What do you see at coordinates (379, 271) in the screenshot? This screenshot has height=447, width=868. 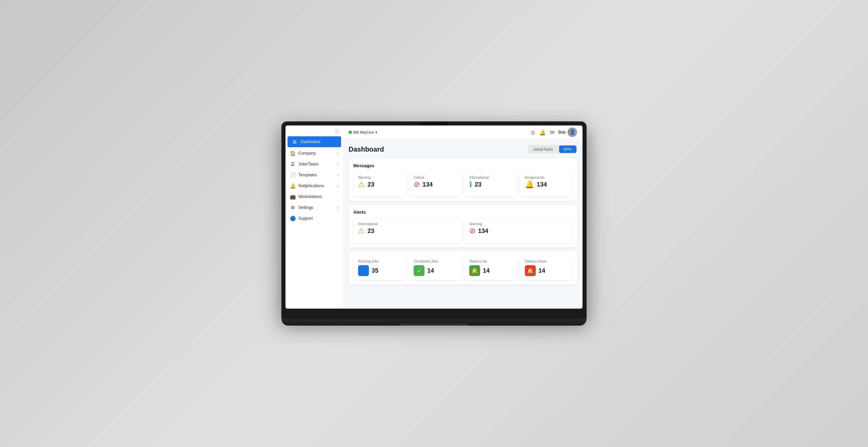 I see `kpi-running-value-row: 👤 35` at bounding box center [379, 271].